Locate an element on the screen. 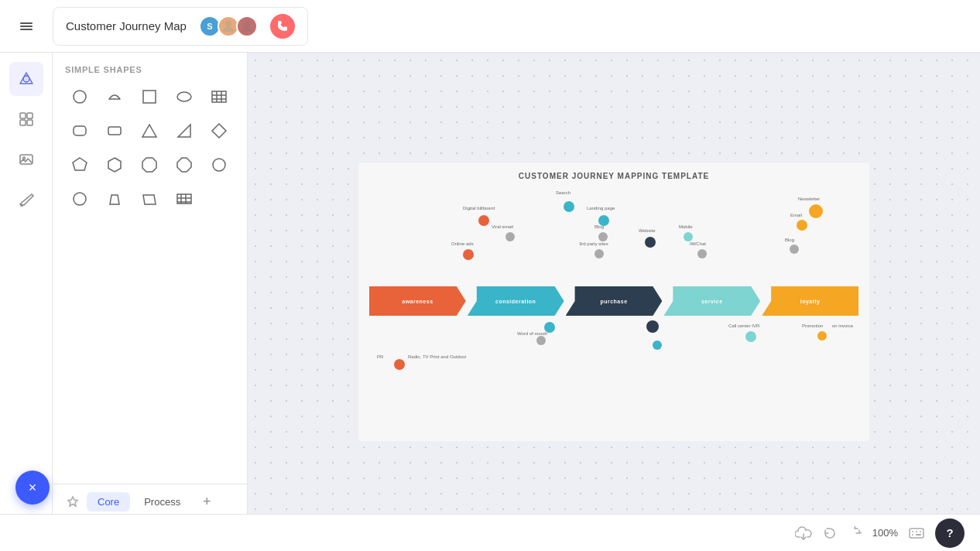 The height and width of the screenshot is (551, 980). label-newsletter: Newsletter is located at coordinates (809, 199).